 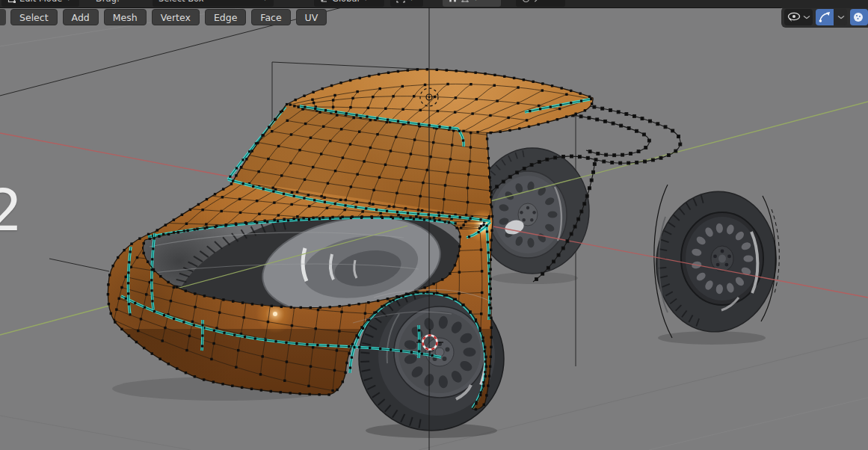 What do you see at coordinates (453, 1) in the screenshot?
I see `magnet-icon` at bounding box center [453, 1].